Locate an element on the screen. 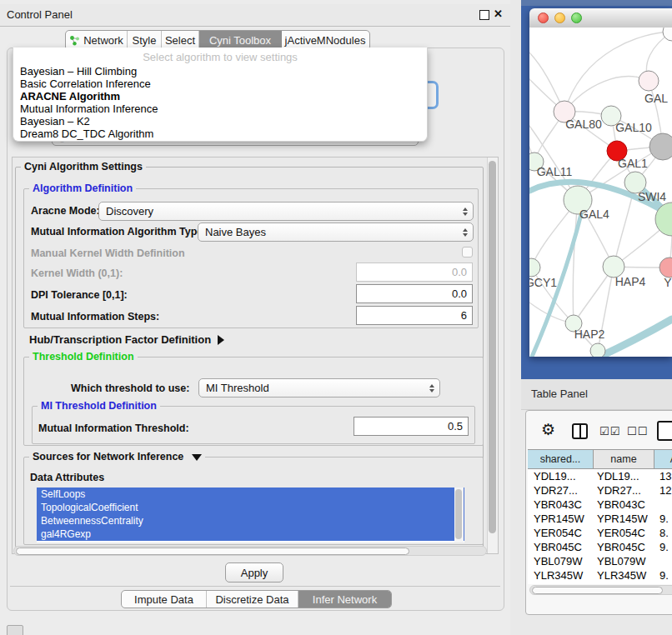 Image resolution: width=672 pixels, height=635 pixels. column-header-shared-name: shared... is located at coordinates (560, 459).